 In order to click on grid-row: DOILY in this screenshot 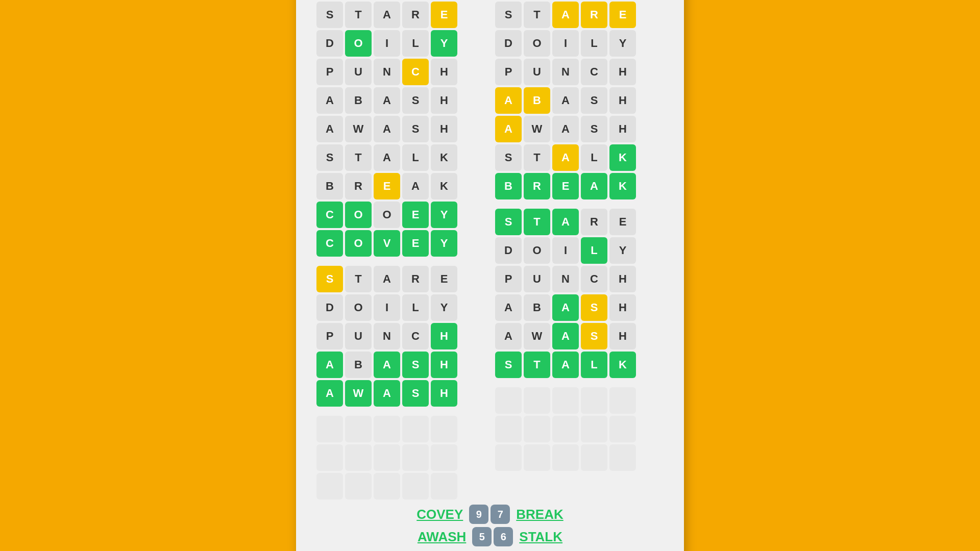, I will do `click(579, 251)`.